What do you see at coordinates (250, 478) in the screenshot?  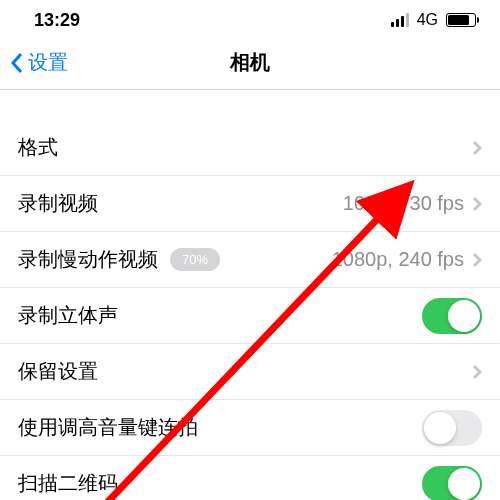 I see `row-scan-qr: 扫描二维码` at bounding box center [250, 478].